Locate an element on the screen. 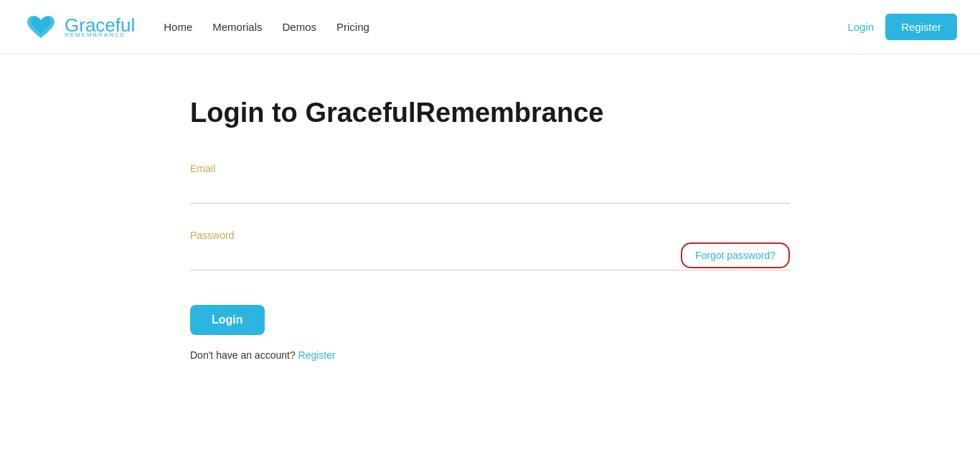 The height and width of the screenshot is (462, 980). register-prompt: Don't have an account? Register is located at coordinates (490, 355).